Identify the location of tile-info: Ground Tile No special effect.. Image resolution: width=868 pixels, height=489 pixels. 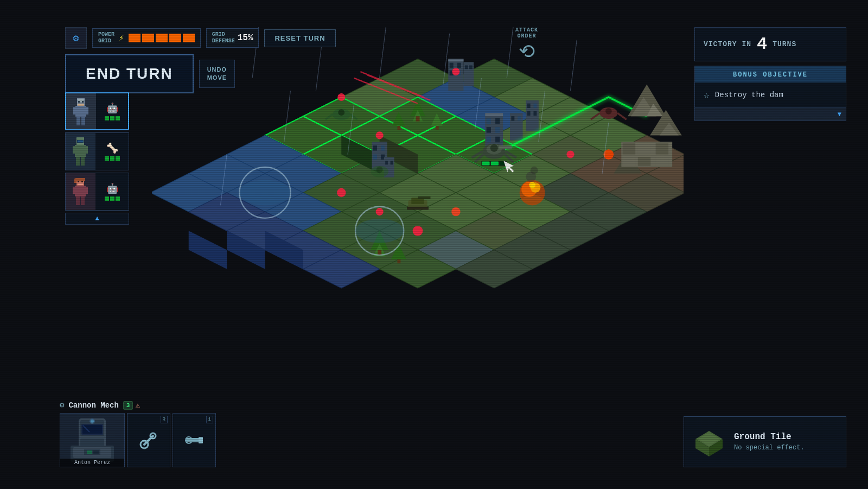
(786, 442).